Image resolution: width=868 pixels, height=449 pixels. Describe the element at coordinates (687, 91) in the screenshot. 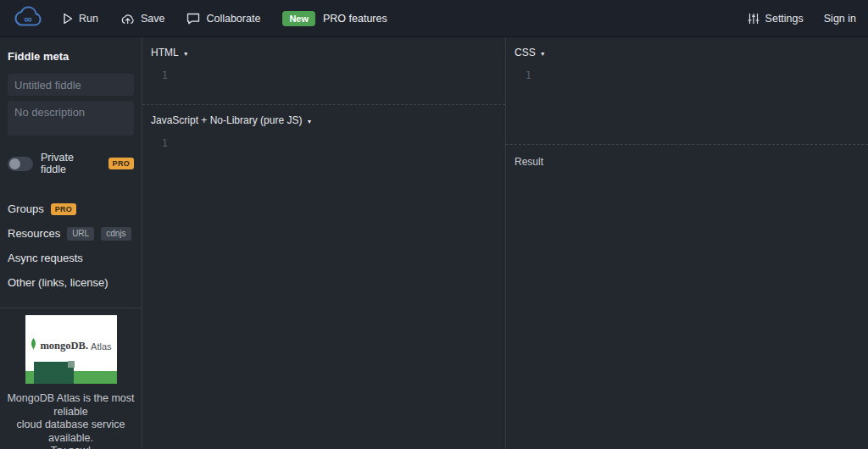

I see `css-panel: CSS ▼ 1` at that location.